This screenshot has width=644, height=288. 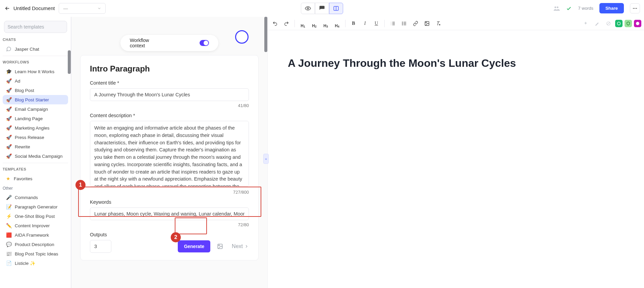 What do you see at coordinates (286, 23) in the screenshot?
I see `redo-button` at bounding box center [286, 23].